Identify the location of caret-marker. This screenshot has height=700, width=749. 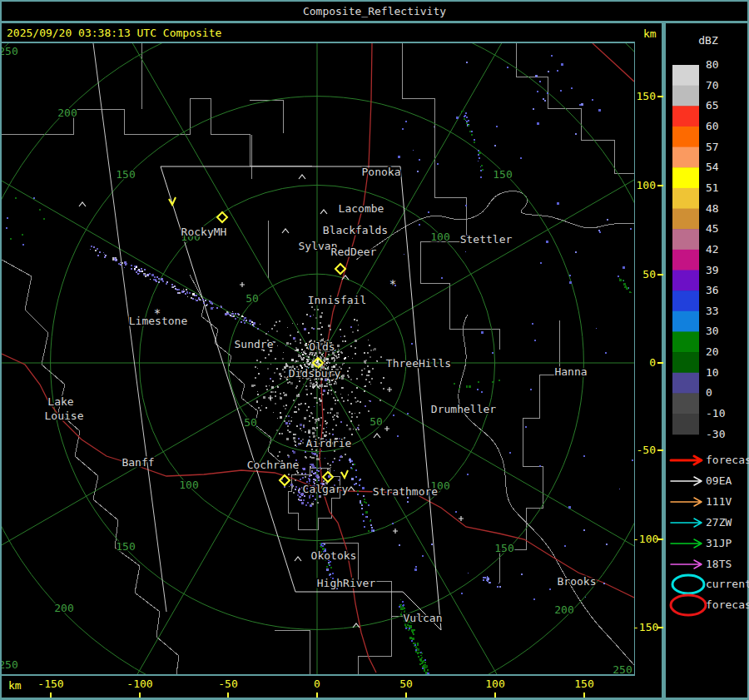
(351, 489).